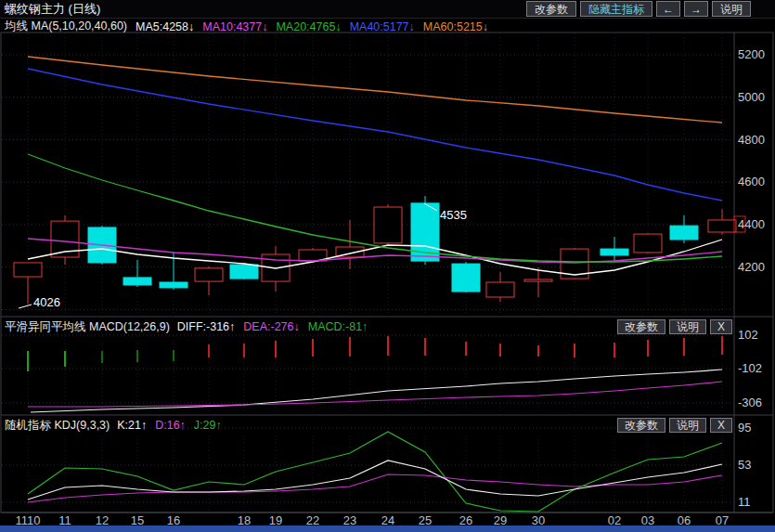 This screenshot has width=775, height=532. I want to click on kdj-panel-header: 随机指标 KDJ(9,3,3) K:21↑D:16↑J:29↑ 改参数 说明 X, so click(368, 425).